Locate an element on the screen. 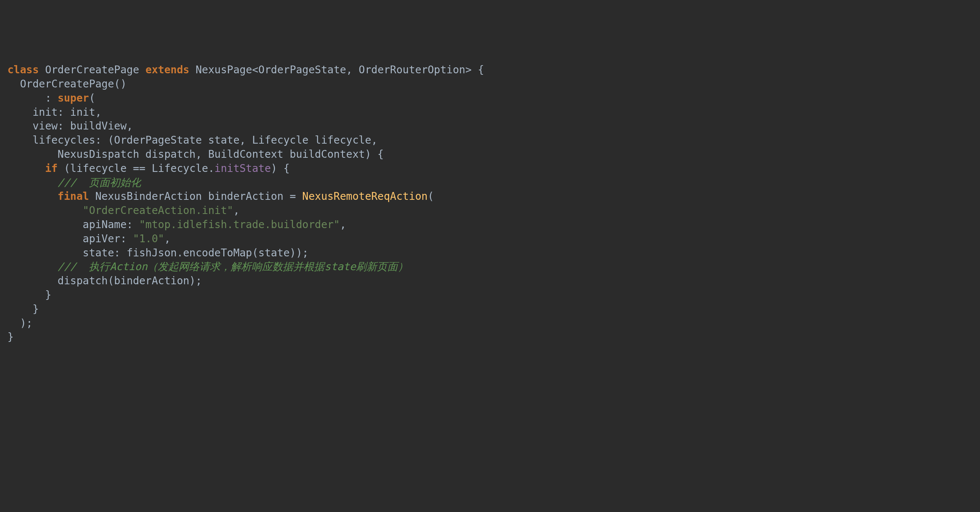 The image size is (980, 512). if-condition-open: (lifecycle == Lifecycle. is located at coordinates (136, 168).